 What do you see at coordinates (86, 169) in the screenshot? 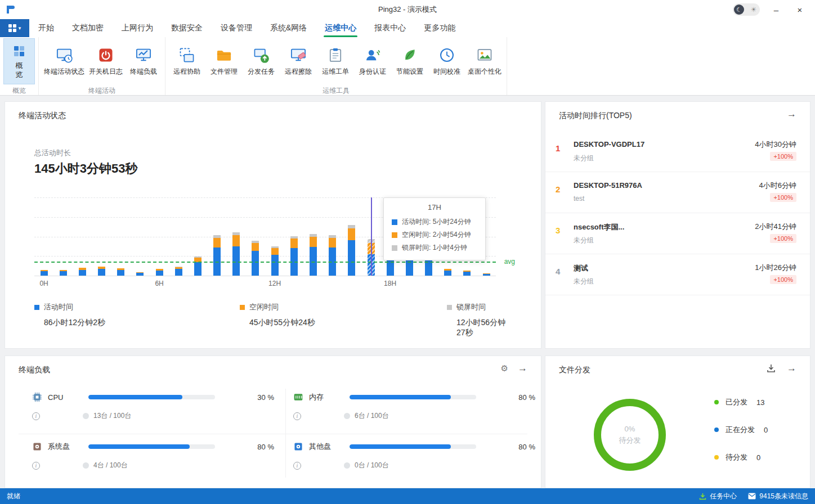
I see `total-duration-value: 145小时3分钟53秒` at bounding box center [86, 169].